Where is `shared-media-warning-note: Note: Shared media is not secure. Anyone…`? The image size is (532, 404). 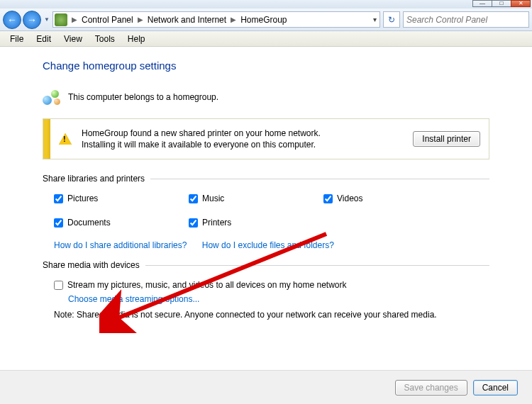 shared-media-warning-note: Note: Shared media is not secure. Anyone… is located at coordinates (272, 315).